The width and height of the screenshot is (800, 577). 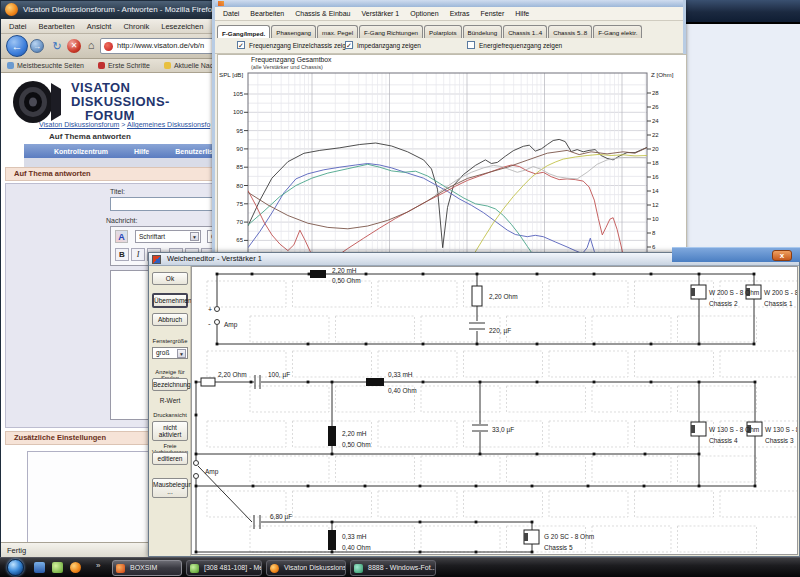 I want to click on checkbox-unchecked, so click(x=471, y=45).